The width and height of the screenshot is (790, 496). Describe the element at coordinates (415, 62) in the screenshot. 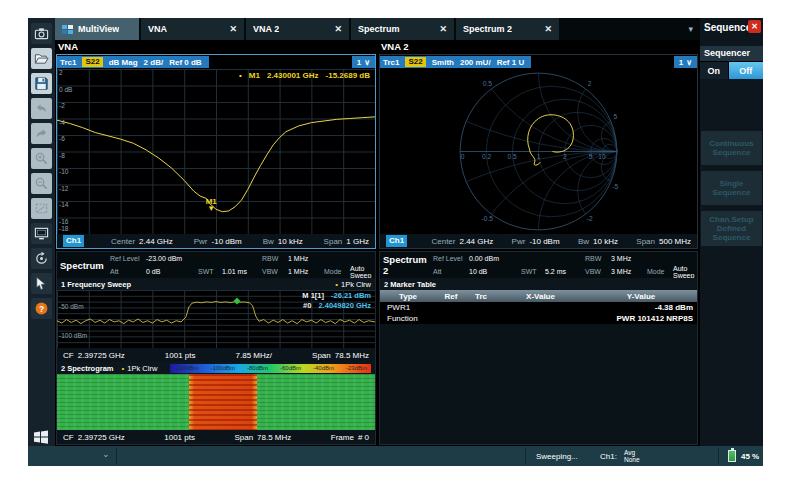

I see `sparam-badge: S22` at that location.